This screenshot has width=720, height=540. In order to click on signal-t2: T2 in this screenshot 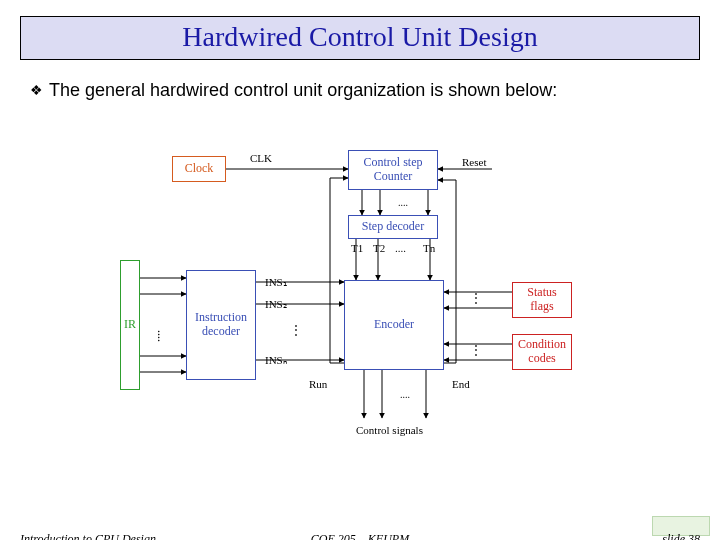, I will do `click(379, 248)`.